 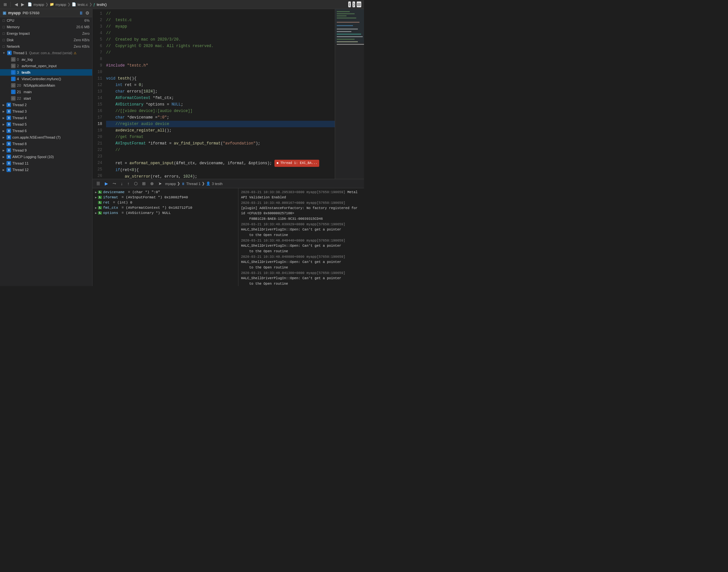 I want to click on console-line-5: 2020-03-21 10:33:40.040440+0800 myapp[57…, so click(x=301, y=243).